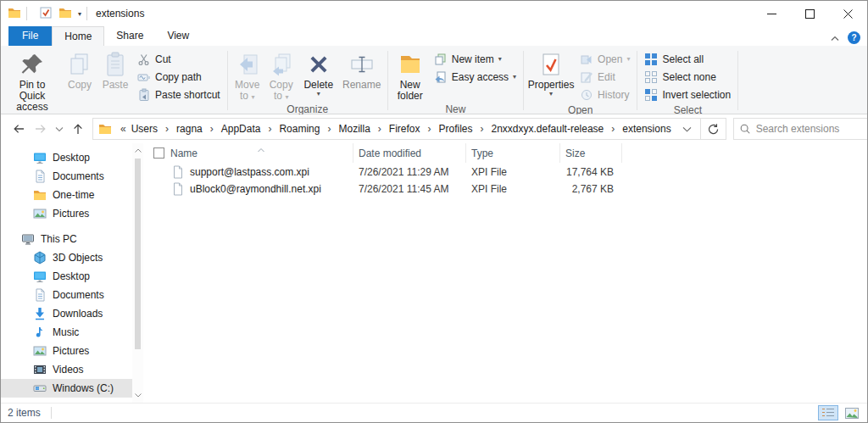 This screenshot has width=868, height=423. What do you see at coordinates (456, 81) in the screenshot?
I see `ribbon-group-new: New folder New item ▾ Easy acce` at bounding box center [456, 81].